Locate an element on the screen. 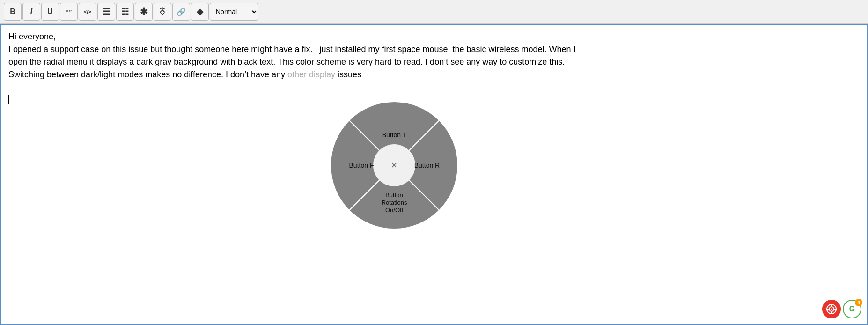 The width and height of the screenshot is (868, 325). blockquote-button: “” is located at coordinates (69, 12).